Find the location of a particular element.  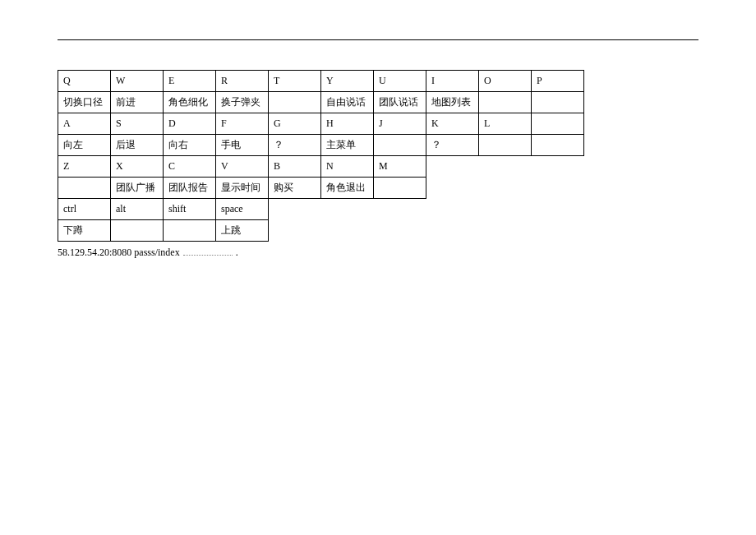

action-cell: 团队广播 is located at coordinates (137, 188).